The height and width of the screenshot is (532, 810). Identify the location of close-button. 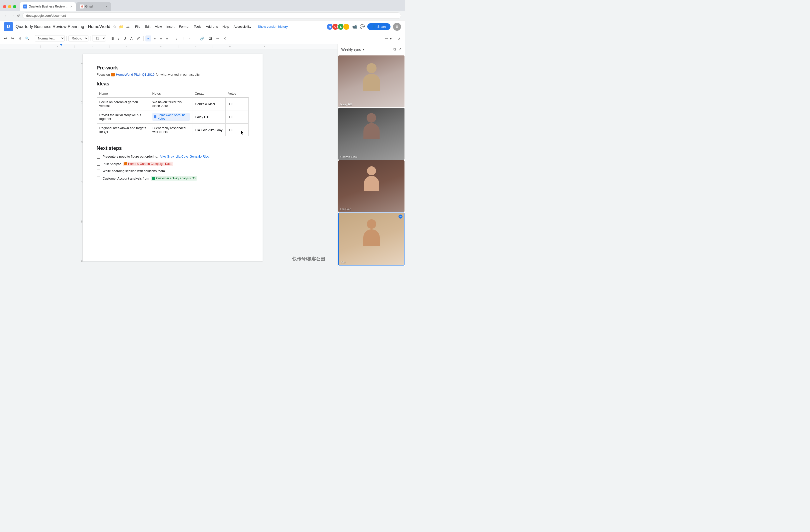
(5, 7).